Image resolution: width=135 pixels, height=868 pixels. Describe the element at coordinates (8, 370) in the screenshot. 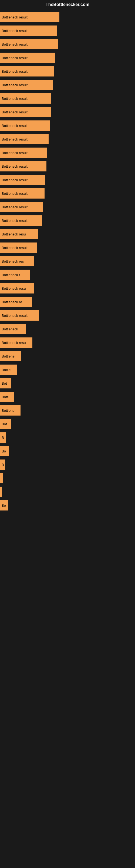

I see `bottleneck-bar: Bottle` at that location.